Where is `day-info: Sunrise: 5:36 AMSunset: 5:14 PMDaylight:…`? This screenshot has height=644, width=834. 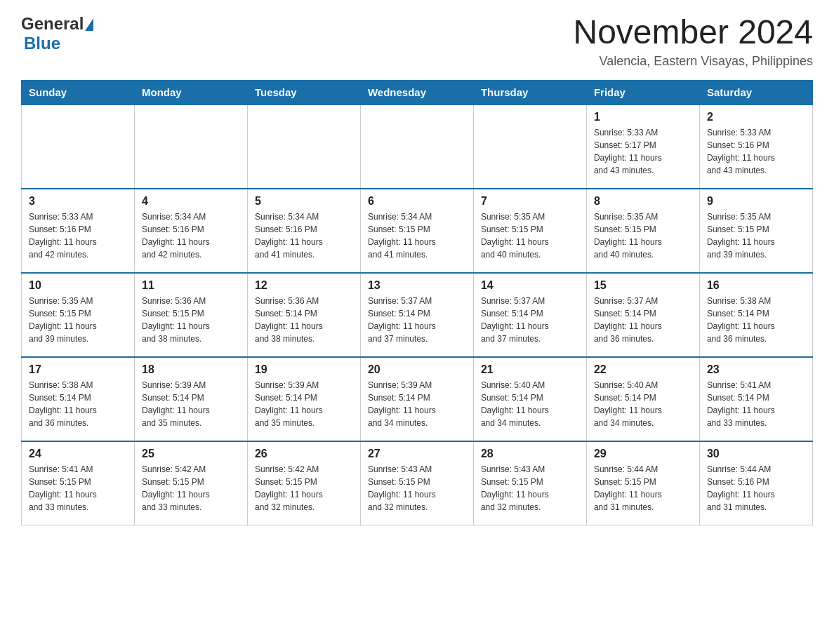
day-info: Sunrise: 5:36 AMSunset: 5:14 PMDaylight:… is located at coordinates (304, 320).